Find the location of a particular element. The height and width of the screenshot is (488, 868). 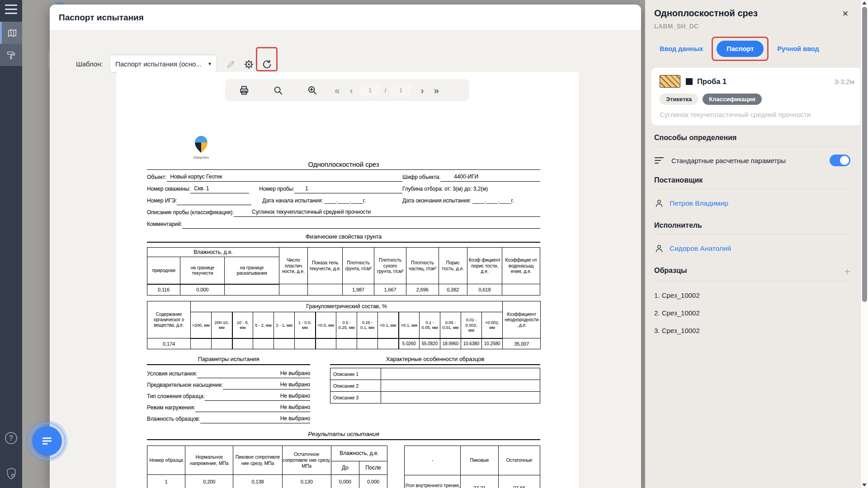

cell: 5.0260 is located at coordinates (409, 344).